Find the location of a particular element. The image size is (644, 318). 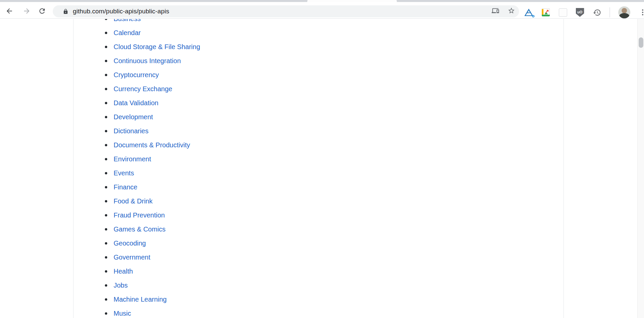

category-link: Data Validation is located at coordinates (136, 103).